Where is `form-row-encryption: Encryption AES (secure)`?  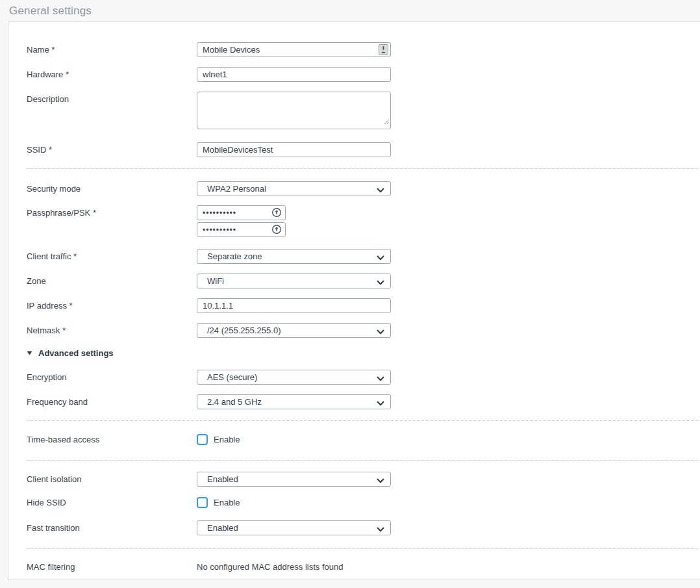
form-row-encryption: Encryption AES (secure) is located at coordinates (364, 377).